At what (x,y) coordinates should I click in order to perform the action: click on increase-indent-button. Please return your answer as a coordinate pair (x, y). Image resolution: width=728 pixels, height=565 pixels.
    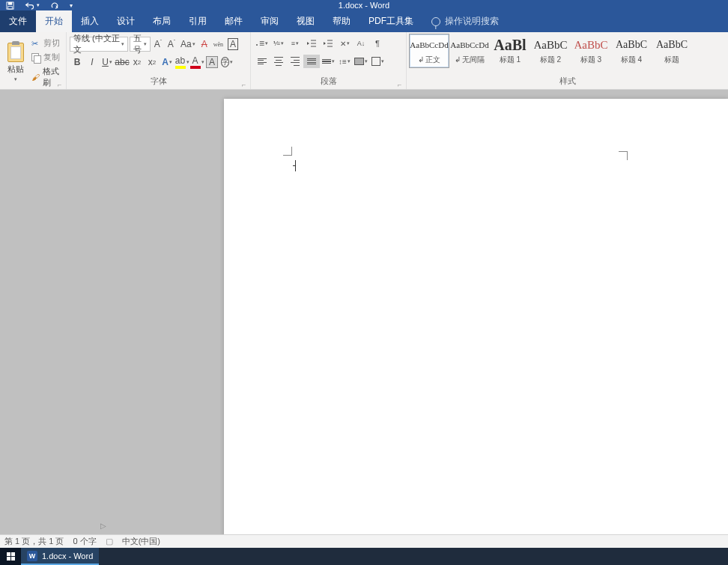
    Looking at the image, I should click on (328, 43).